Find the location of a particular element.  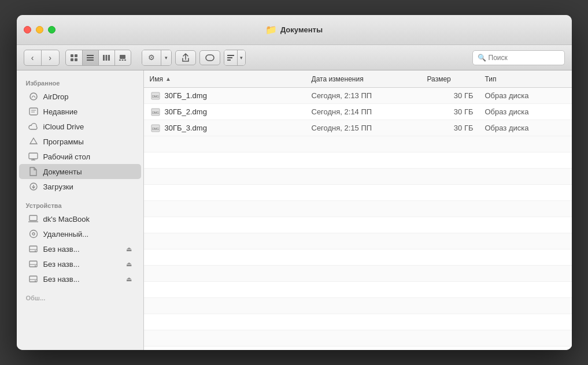

file-size-3: 30 ГБ is located at coordinates (456, 128).